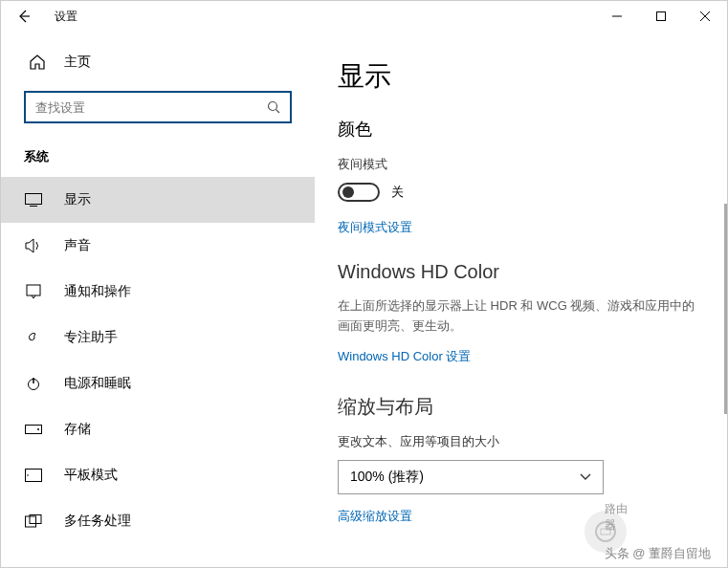 The image size is (728, 568). I want to click on scale-value: 100% (推荐), so click(386, 477).